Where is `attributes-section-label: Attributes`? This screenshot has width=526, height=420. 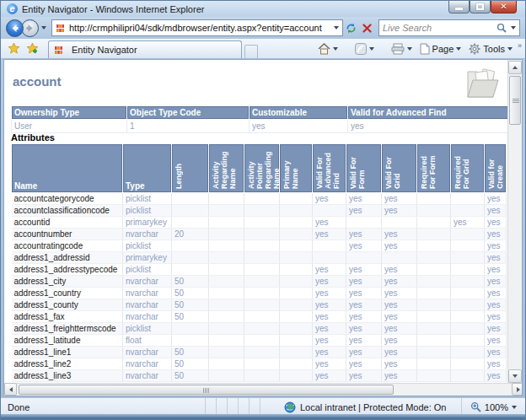
attributes-section-label: Attributes is located at coordinates (33, 137).